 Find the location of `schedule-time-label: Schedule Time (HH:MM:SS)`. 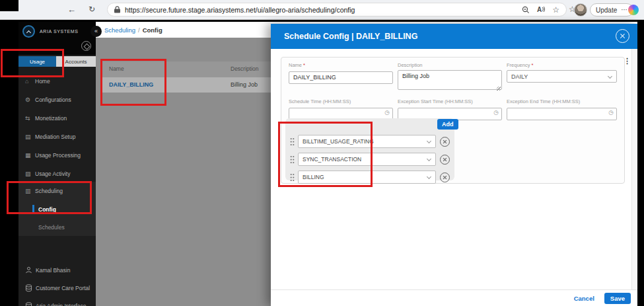

schedule-time-label: Schedule Time (HH:MM:SS) is located at coordinates (341, 102).